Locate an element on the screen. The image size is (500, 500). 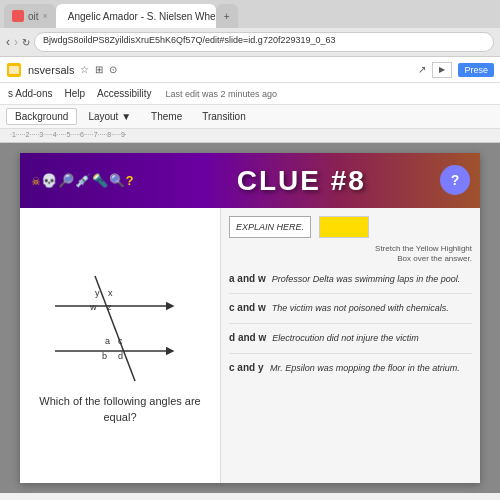
answer-text-4: Mr. Epsilon was mopping the floor in the… is located at coordinates (365, 368).